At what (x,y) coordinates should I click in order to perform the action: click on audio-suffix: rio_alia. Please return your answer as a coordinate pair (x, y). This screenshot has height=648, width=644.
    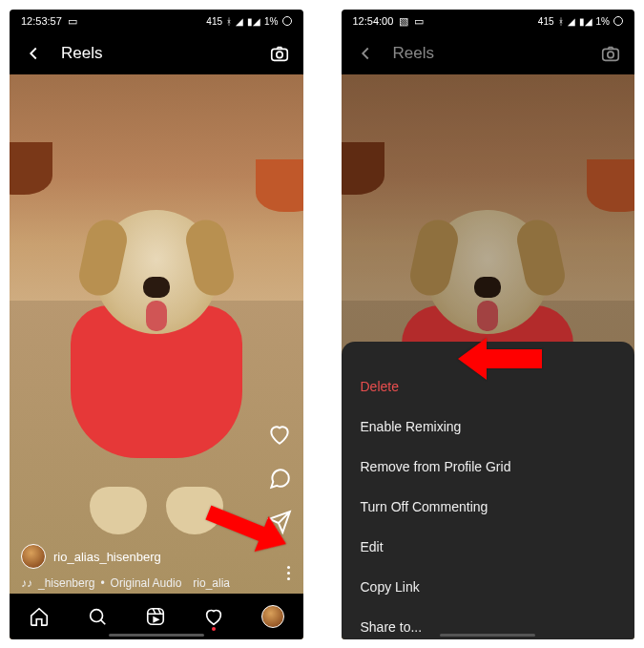
    Looking at the image, I should click on (212, 583).